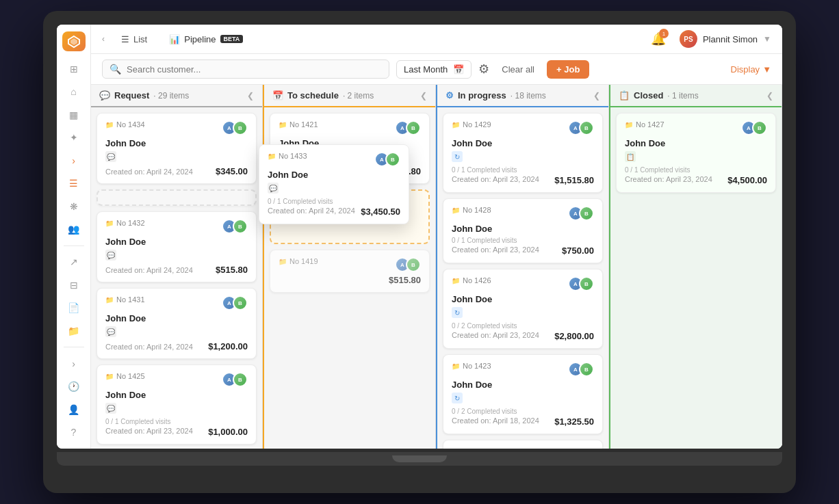 Image resolution: width=839 pixels, height=504 pixels. What do you see at coordinates (177, 247) in the screenshot?
I see `card-1432: 📁 No 1432 A B John Doe 💬` at bounding box center [177, 247].